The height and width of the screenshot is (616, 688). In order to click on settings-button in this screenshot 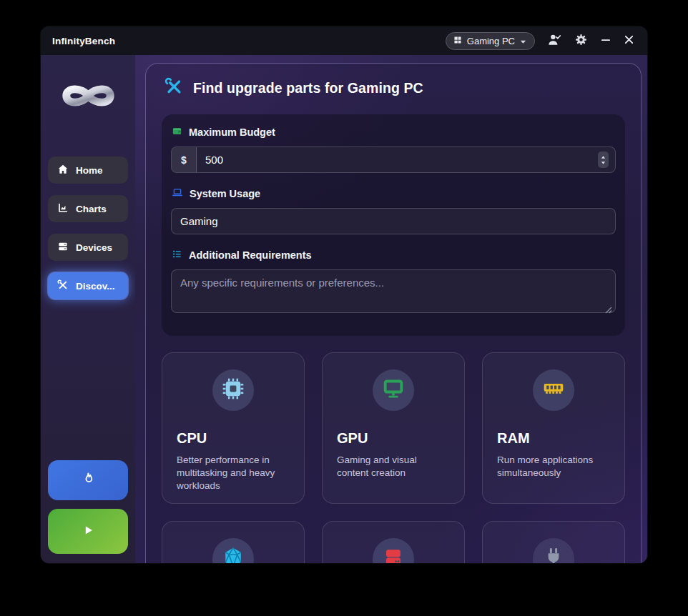, I will do `click(581, 41)`.